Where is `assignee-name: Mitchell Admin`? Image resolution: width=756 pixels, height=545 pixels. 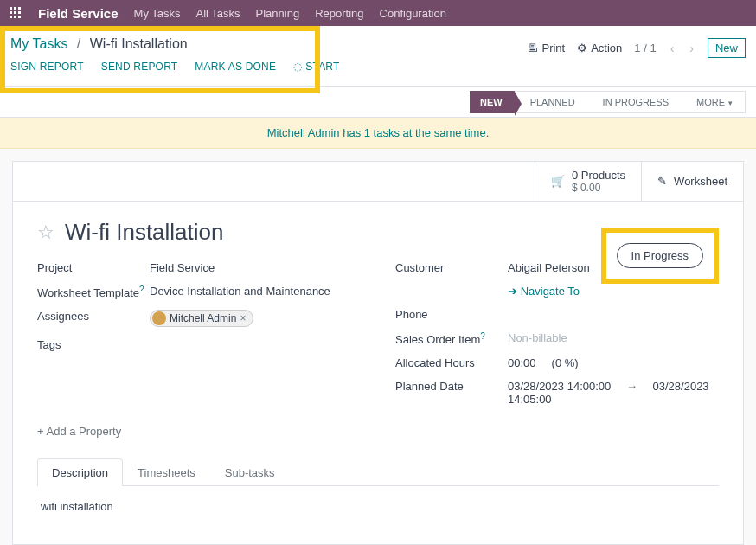 assignee-name: Mitchell Admin is located at coordinates (202, 318).